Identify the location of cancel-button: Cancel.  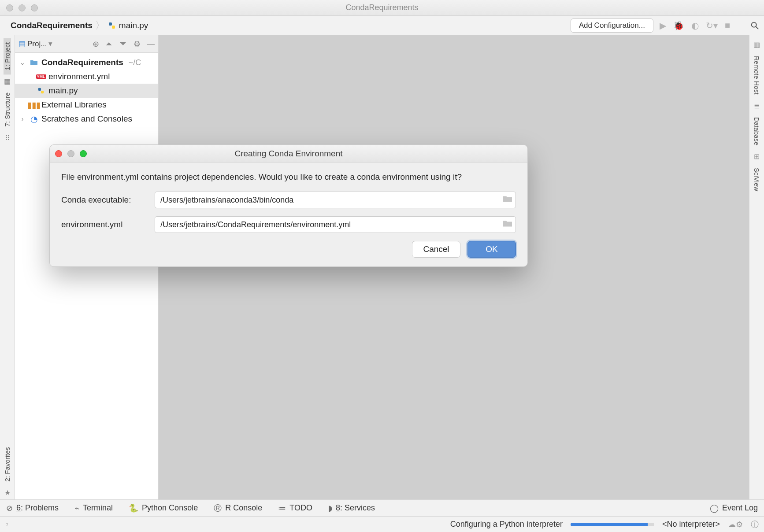
(436, 249).